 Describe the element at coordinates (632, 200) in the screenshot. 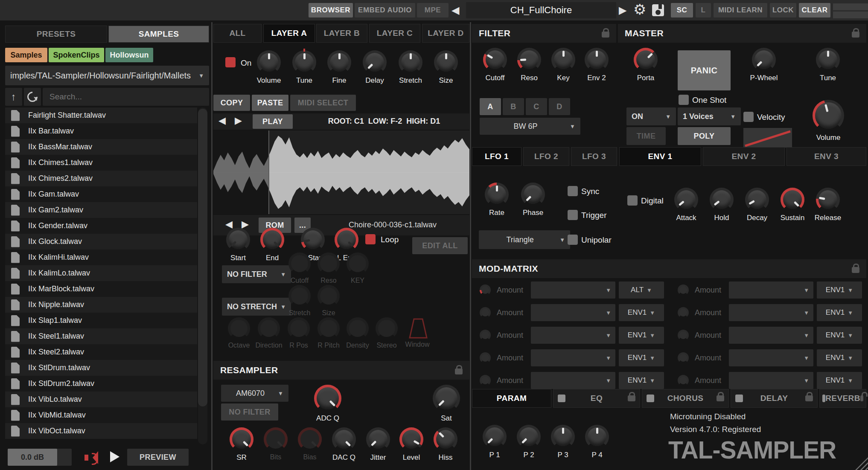

I see `env-digital-checkbox` at that location.